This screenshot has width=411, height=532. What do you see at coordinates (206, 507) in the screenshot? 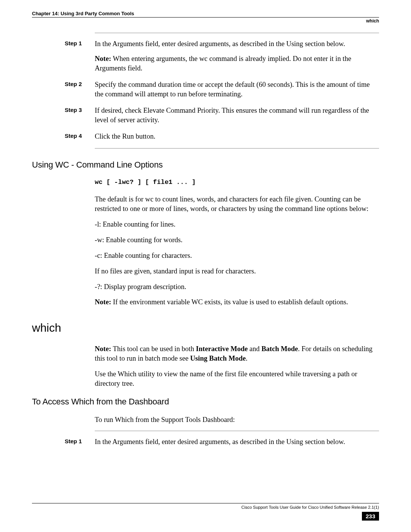
I see `footer-doc-title: Cisco Support Tools User Guide for Cisco…` at bounding box center [206, 507].